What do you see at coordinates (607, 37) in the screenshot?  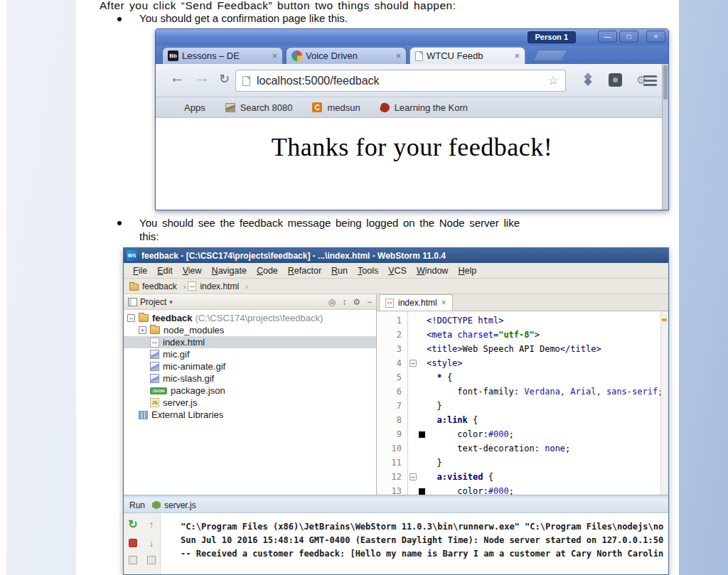 I see `minimize-button: —` at bounding box center [607, 37].